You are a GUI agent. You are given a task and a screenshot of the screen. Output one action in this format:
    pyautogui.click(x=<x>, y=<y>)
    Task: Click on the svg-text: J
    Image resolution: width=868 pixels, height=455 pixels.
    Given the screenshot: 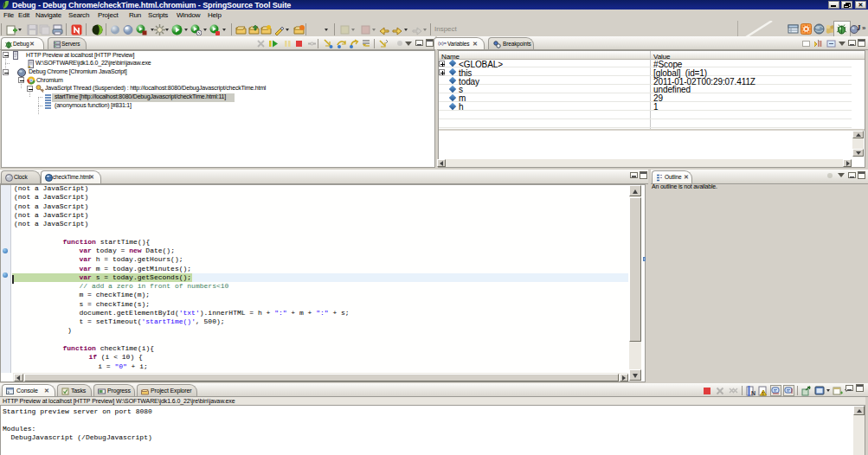 What is the action you would take?
    pyautogui.click(x=858, y=28)
    